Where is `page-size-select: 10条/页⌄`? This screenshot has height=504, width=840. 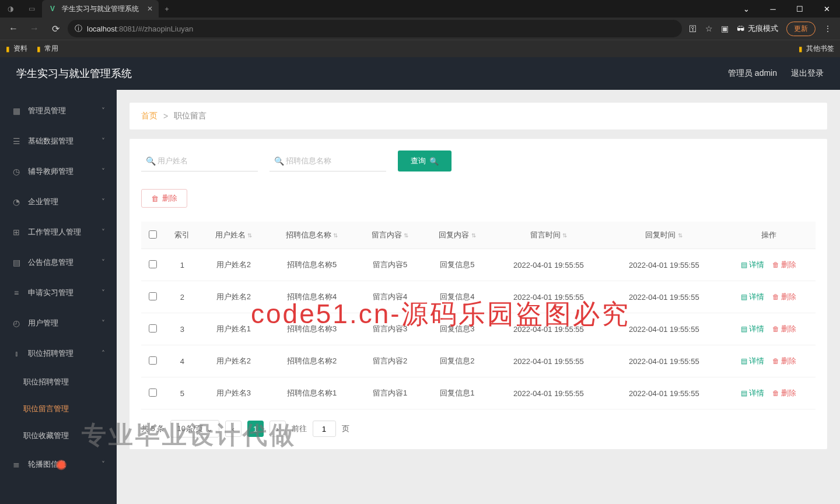
page-size-select: 10条/页⌄ is located at coordinates (195, 429).